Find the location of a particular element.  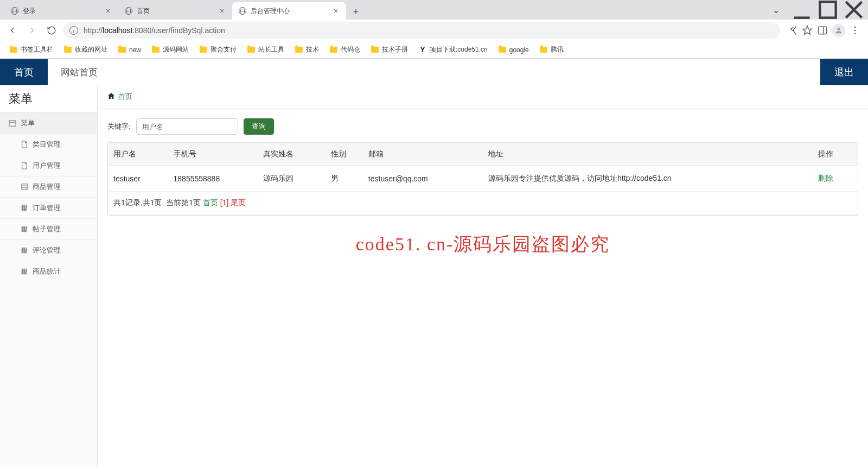

delete-link: 删除 is located at coordinates (826, 178).